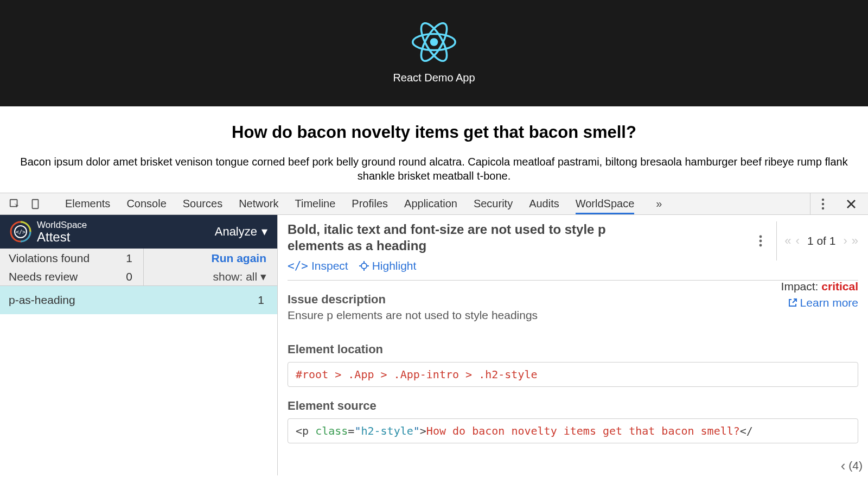 This screenshot has height=496, width=868. Describe the element at coordinates (797, 241) in the screenshot. I see `prev-icon: ‹` at that location.